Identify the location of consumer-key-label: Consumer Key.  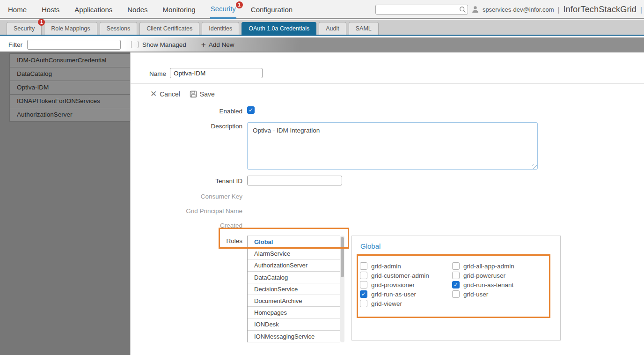
(186, 197).